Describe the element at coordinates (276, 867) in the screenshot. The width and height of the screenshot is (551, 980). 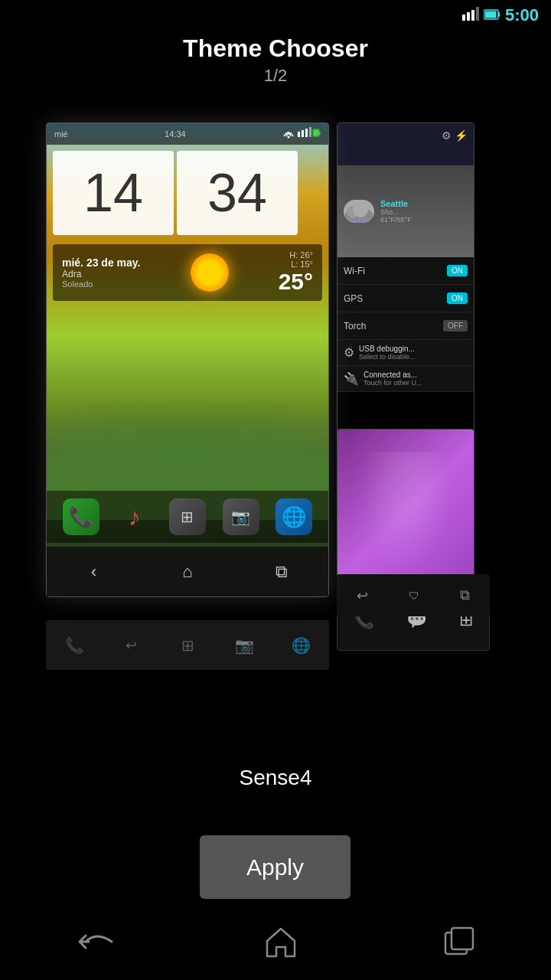
I see `apply-button: Apply` at that location.